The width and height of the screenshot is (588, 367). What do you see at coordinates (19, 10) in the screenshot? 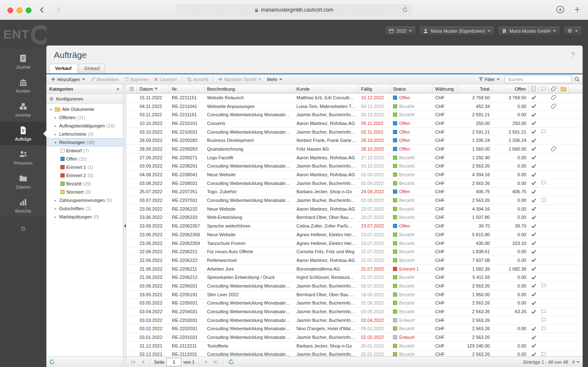
I see `minimize-window-button` at bounding box center [19, 10].